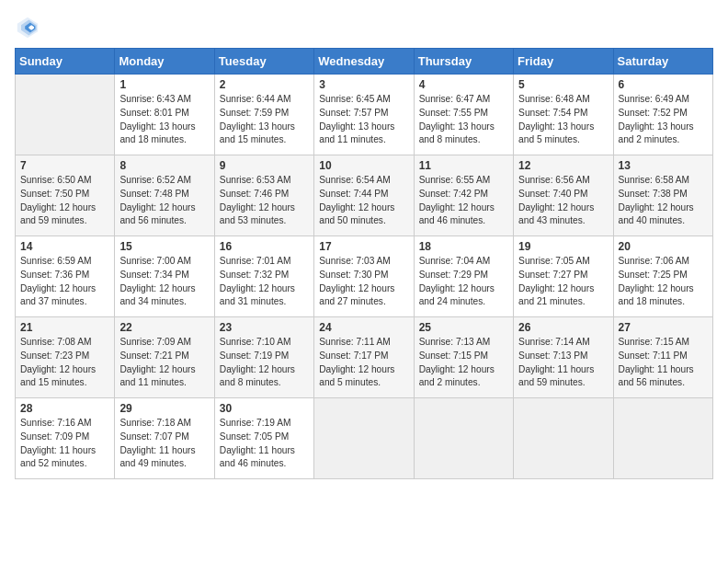 Image resolution: width=728 pixels, height=563 pixels. What do you see at coordinates (165, 196) in the screenshot?
I see `calendar-cell: 8Sunrise: 6:52 AMSunset: 7:48 PMDaylight…` at bounding box center [165, 196].